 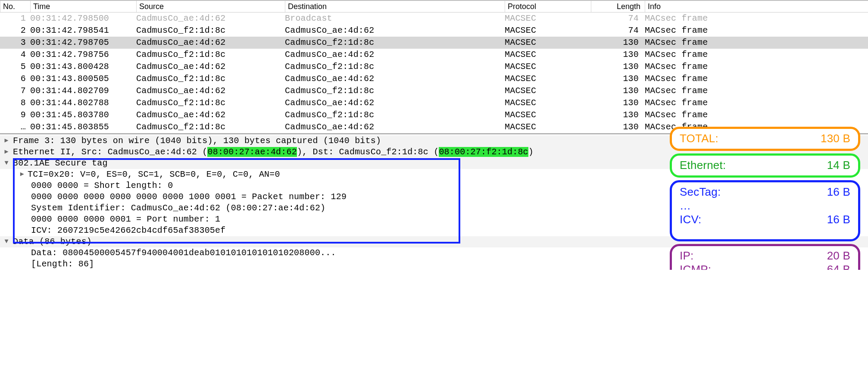 I want to click on col-proto: Protocol, so click(x=548, y=6).